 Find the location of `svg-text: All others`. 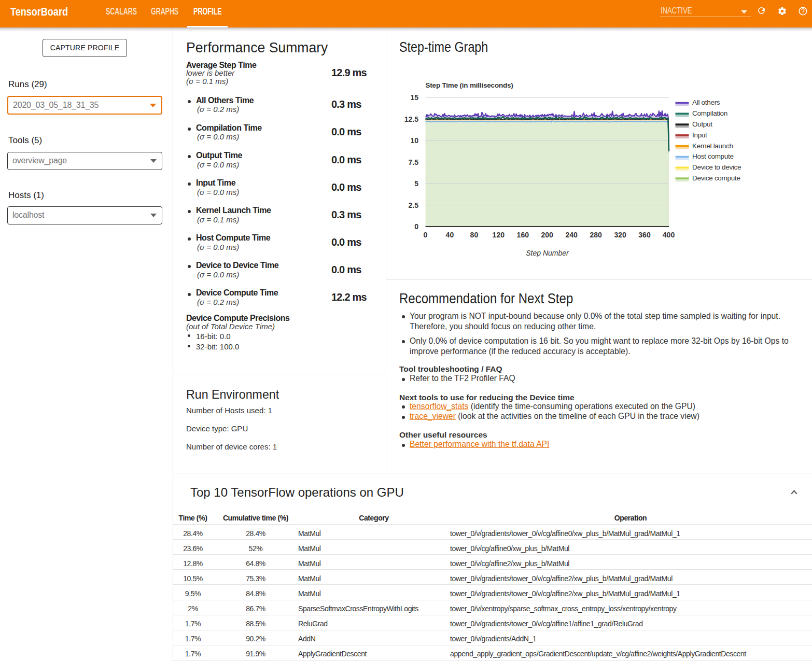

svg-text: All others is located at coordinates (706, 103).